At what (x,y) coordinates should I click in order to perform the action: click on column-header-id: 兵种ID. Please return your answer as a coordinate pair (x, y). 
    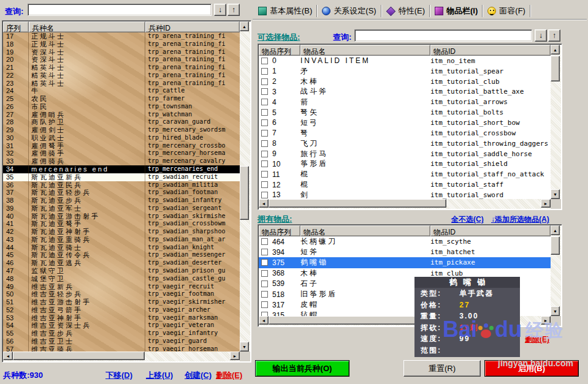
    Looking at the image, I should click on (193, 27).